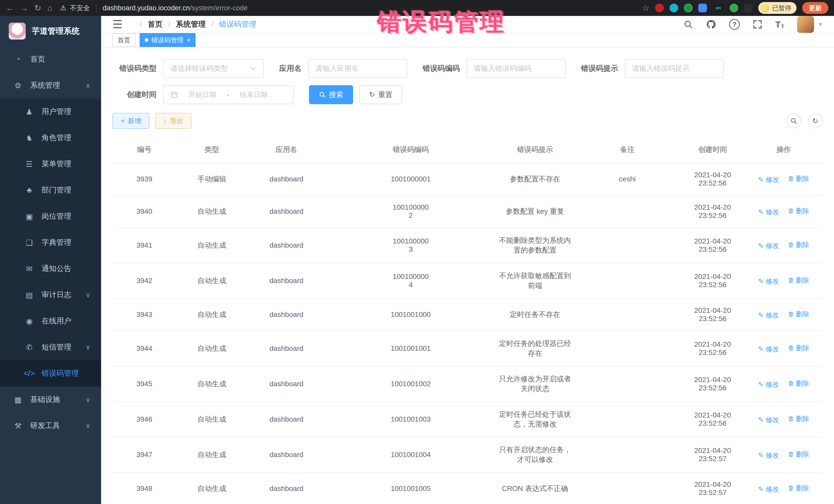 The height and width of the screenshot is (504, 834). Describe the element at coordinates (411, 245) in the screenshot. I see `cell-code: 100100000 3` at that location.